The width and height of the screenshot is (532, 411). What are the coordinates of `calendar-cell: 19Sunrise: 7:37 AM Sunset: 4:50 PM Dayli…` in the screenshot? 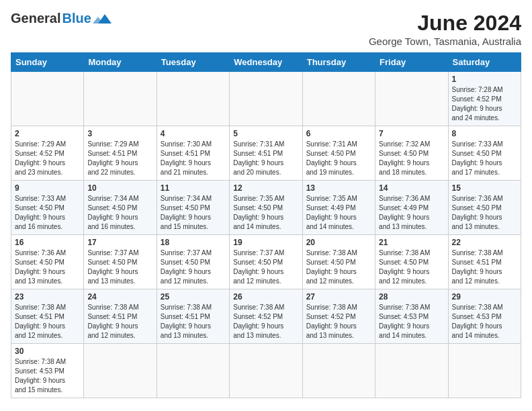 It's located at (266, 262).